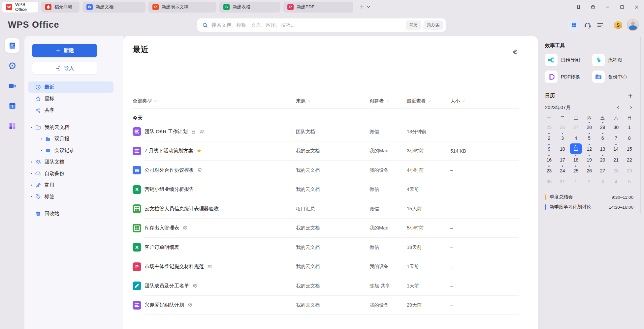  Describe the element at coordinates (588, 25) in the screenshot. I see `support-headset-icon` at that location.